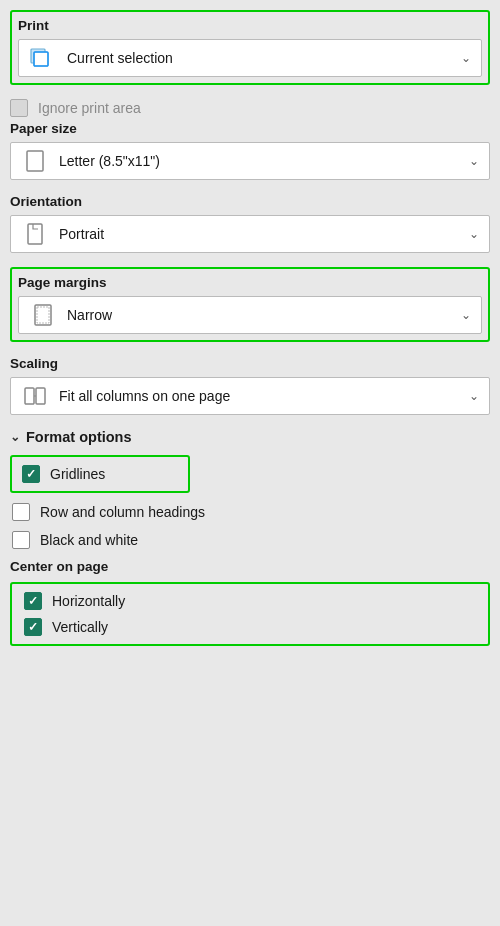 Image resolution: width=500 pixels, height=926 pixels. What do you see at coordinates (43, 58) in the screenshot?
I see `current-selection-icon` at bounding box center [43, 58].